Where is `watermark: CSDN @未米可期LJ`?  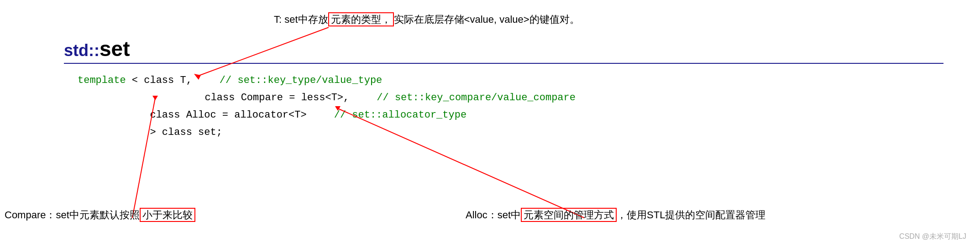 watermark: CSDN @未米可期LJ is located at coordinates (933, 237).